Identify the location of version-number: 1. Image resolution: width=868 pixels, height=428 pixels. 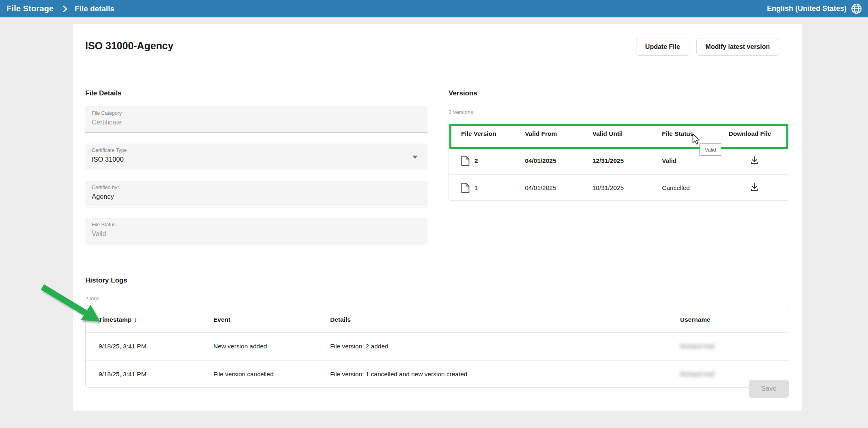
(476, 188).